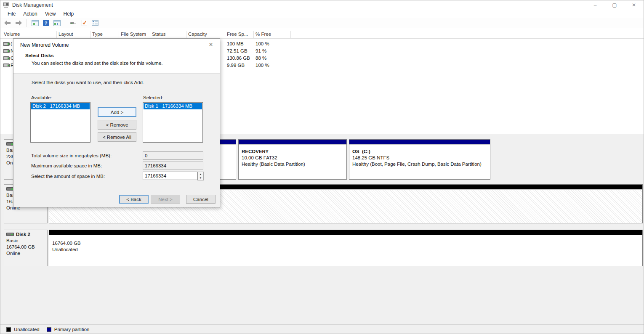 Image resolution: width=644 pixels, height=334 pixels. What do you see at coordinates (72, 156) in the screenshot?
I see `total-volume-size-label: Total volume size in megabytes (MB):` at bounding box center [72, 156].